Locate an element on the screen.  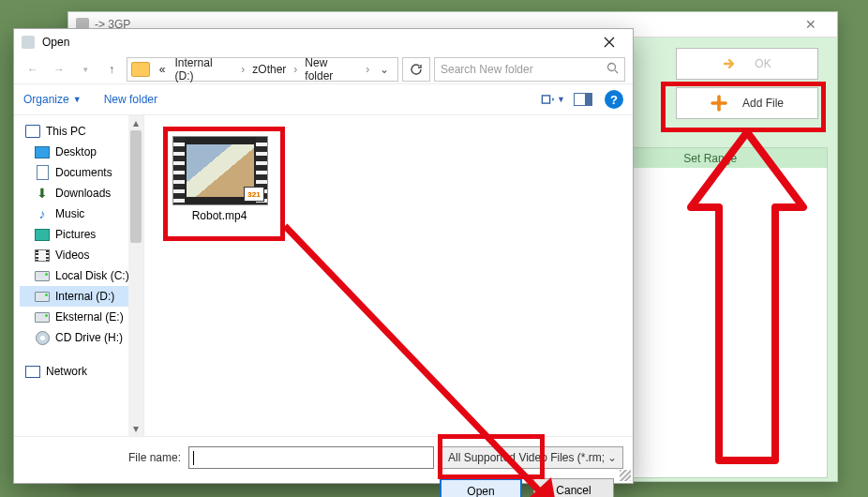
scroll-down-icon: ▾ is located at coordinates (136, 429).